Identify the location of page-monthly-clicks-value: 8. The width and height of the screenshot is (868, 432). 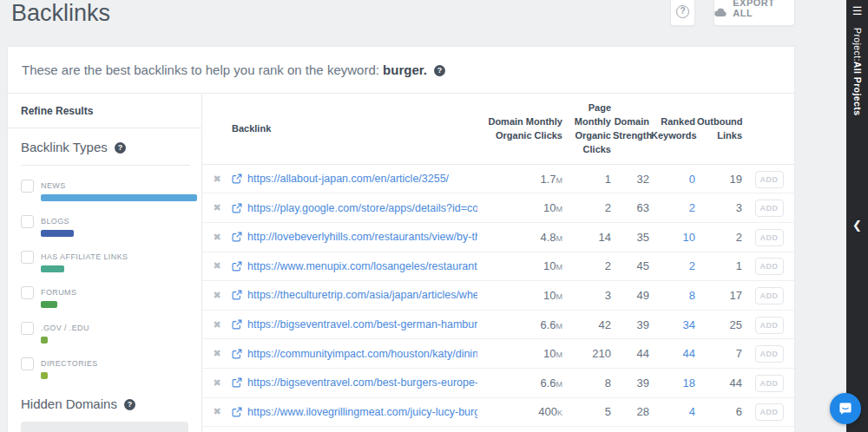
(589, 383).